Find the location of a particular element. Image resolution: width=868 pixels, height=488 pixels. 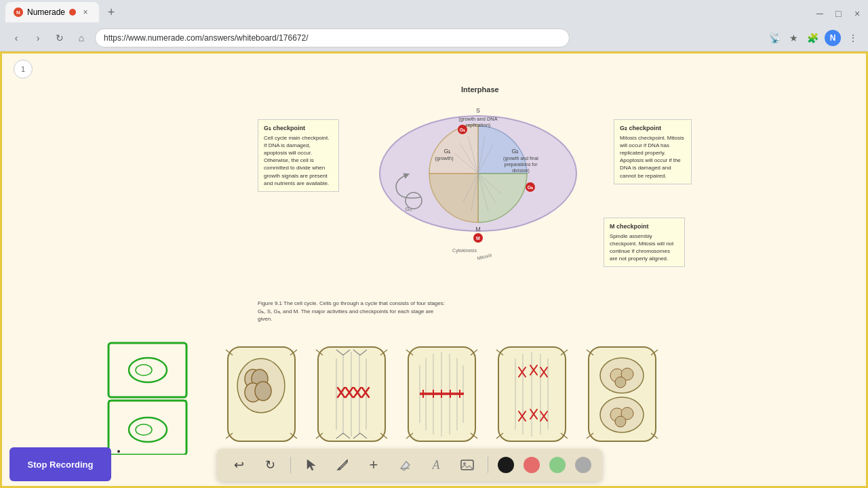

metaphase-cell is located at coordinates (351, 394).